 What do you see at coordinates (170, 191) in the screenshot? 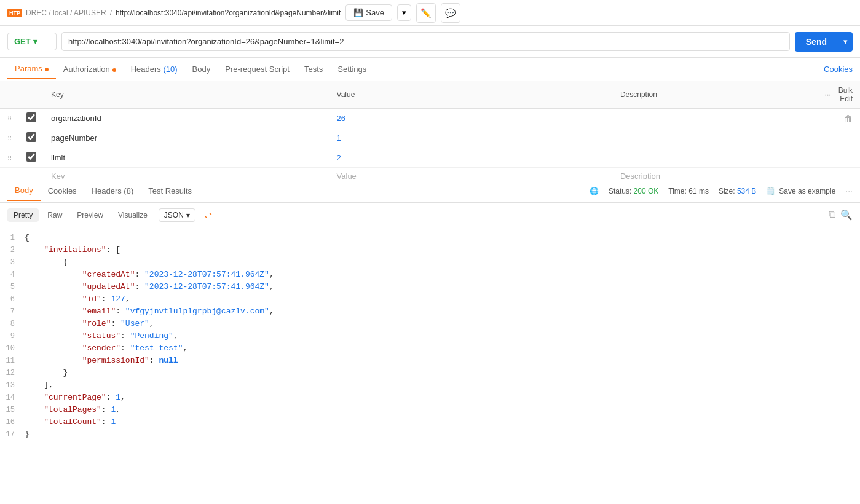
I see `response-tab-test-results: Test Results` at bounding box center [170, 191].